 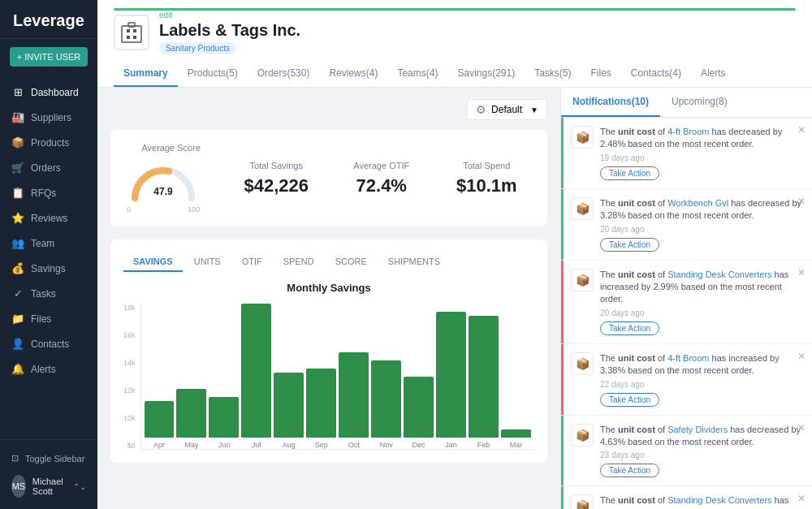 What do you see at coordinates (289, 445) in the screenshot?
I see `bar-label: Aug` at bounding box center [289, 445].